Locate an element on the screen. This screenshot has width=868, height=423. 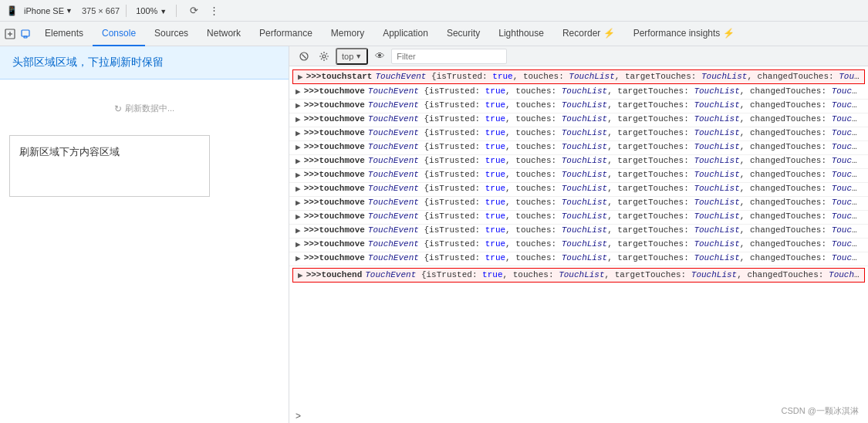
console-row: ▶>>>touchend TouchEvent {isTrusted: true… is located at coordinates (579, 275).